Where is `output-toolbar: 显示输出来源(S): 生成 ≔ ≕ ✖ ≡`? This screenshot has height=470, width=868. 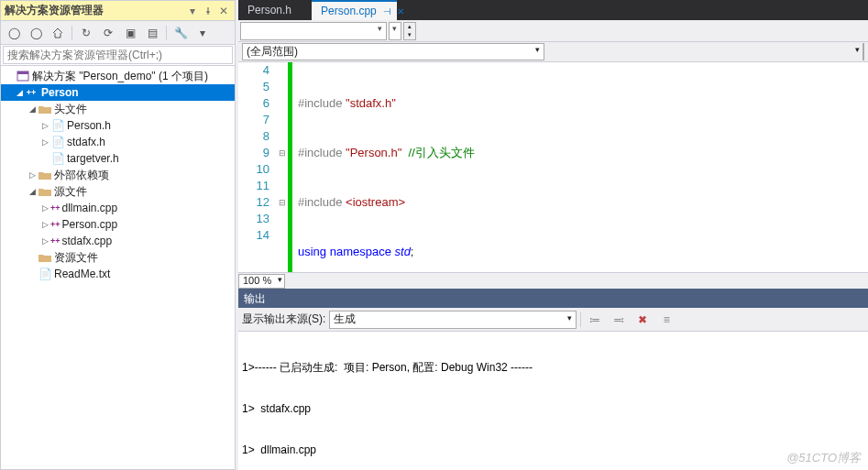 output-toolbar: 显示输出来源(S): 生成 ≔ ≕ ✖ ≡ is located at coordinates (554, 320).